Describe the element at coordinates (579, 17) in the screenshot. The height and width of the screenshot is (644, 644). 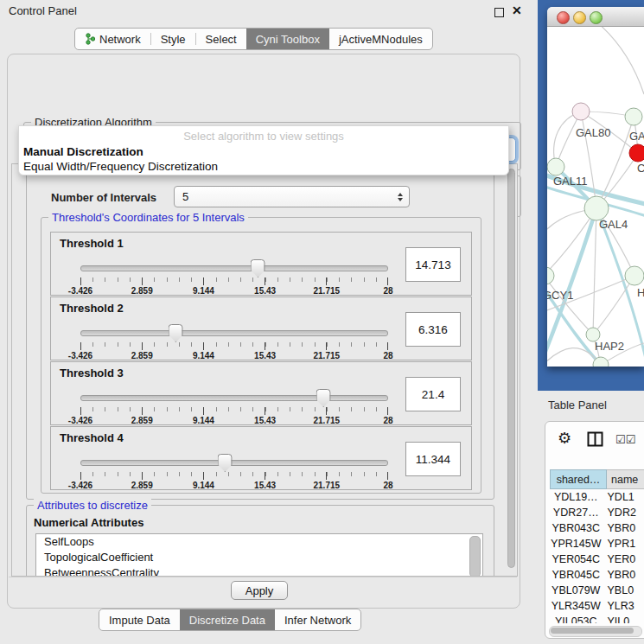
I see `minimize-traffic-light-icon` at that location.